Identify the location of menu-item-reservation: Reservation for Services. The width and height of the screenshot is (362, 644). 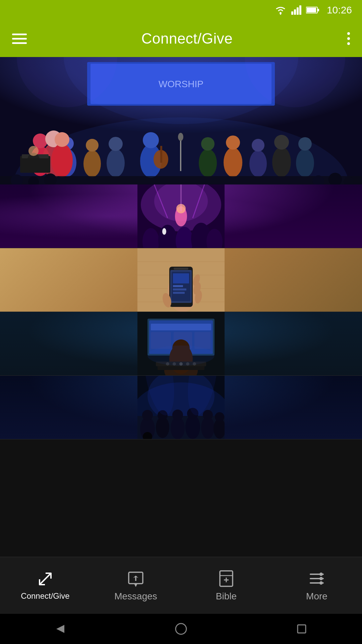
(181, 280).